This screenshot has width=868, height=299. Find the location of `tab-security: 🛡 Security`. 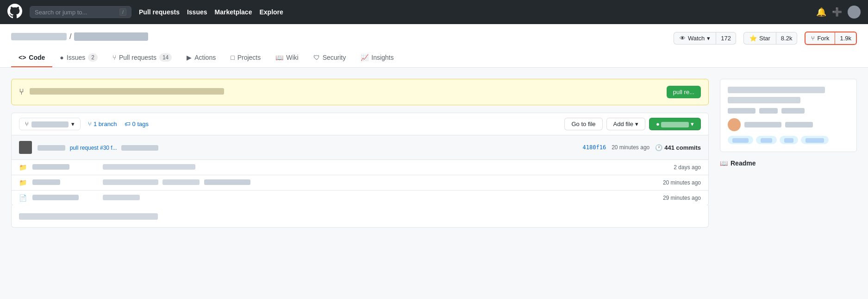

tab-security: 🛡 Security is located at coordinates (330, 58).